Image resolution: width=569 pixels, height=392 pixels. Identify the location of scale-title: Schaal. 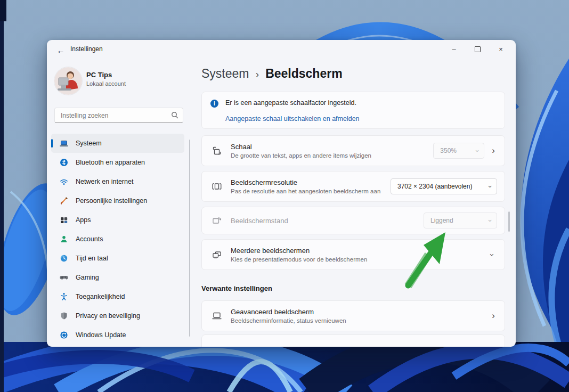
(332, 147).